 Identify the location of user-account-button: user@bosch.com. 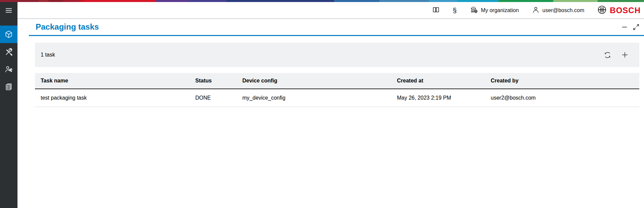
(558, 10).